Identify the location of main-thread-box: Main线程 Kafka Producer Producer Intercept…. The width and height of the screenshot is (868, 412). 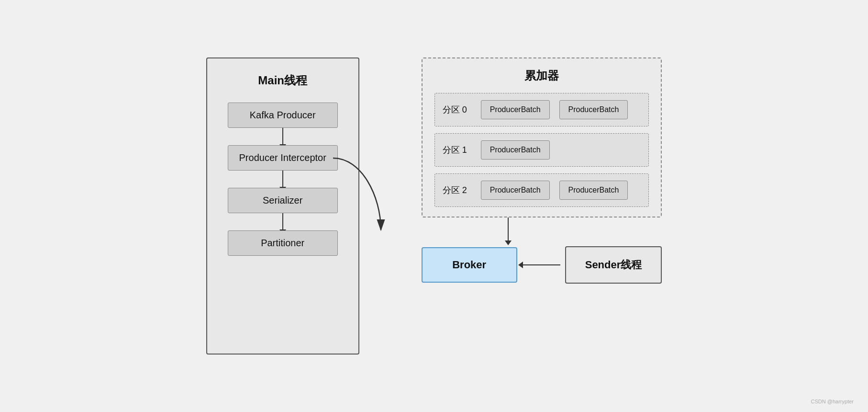
(283, 206).